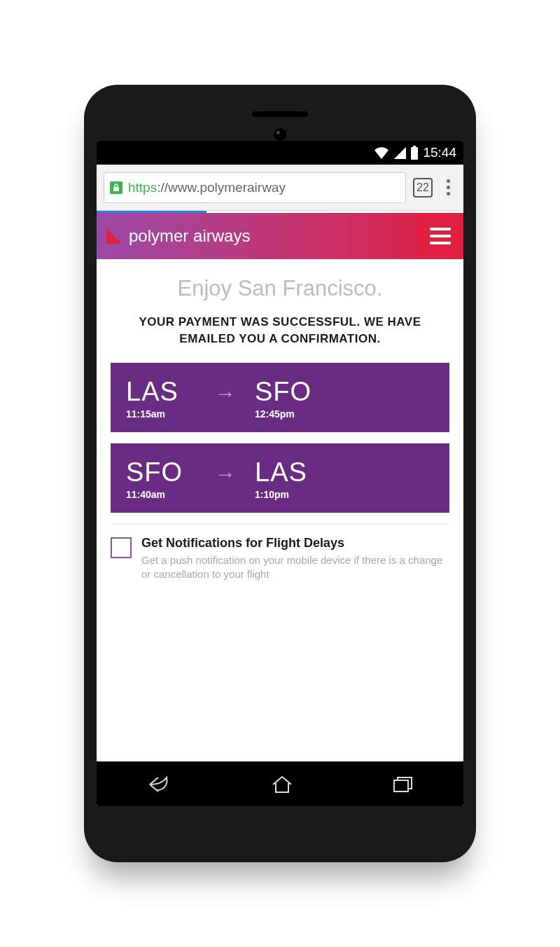  I want to click on cell-signal-icon, so click(400, 153).